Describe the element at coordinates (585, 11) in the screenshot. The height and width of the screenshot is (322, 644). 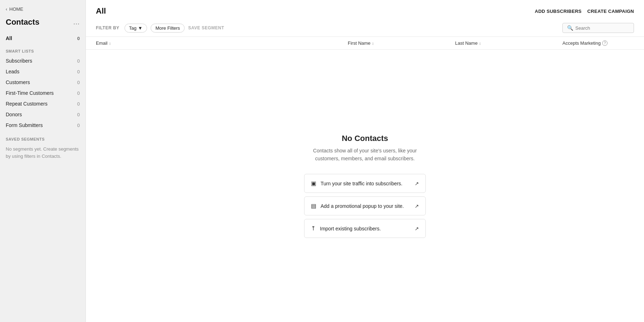
I see `top-bar-actions: ADD SUBSCRIBERS CREATE CAMPAIGN` at that location.